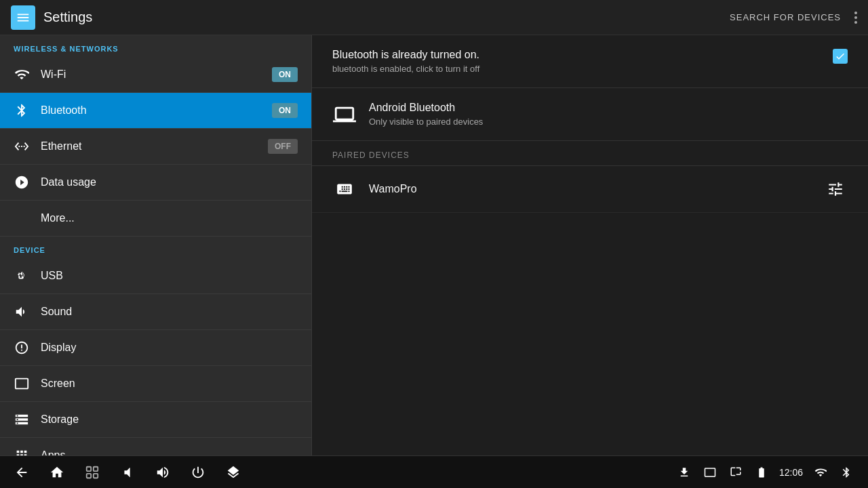  I want to click on sidebar-item-sound: Sound, so click(156, 312).